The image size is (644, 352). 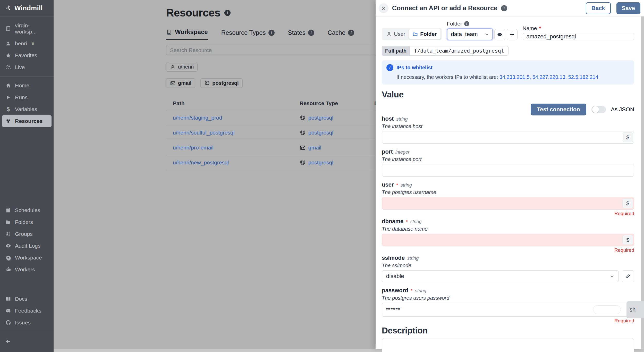 What do you see at coordinates (448, 77) in the screenshot?
I see `ips-note-text: If necessary, the workers IPs to whiteli…` at bounding box center [448, 77].